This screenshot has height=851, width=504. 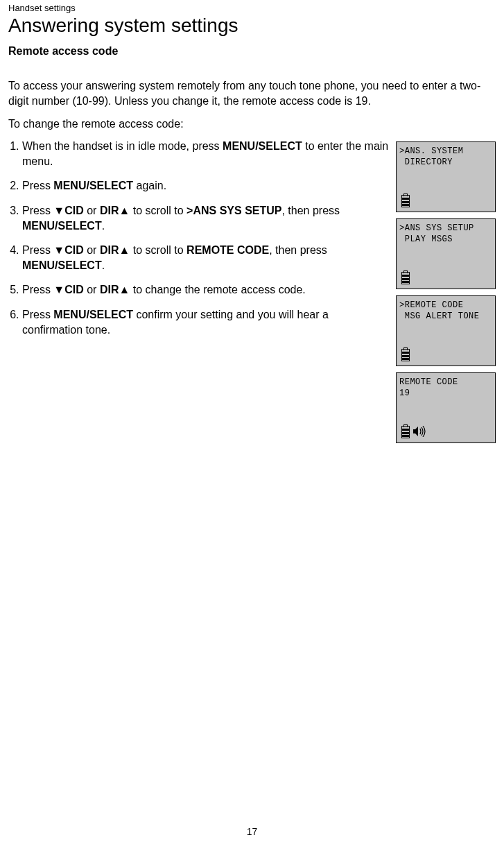 What do you see at coordinates (207, 154) in the screenshot?
I see `step-1: When the handset is in idle mode, press …` at bounding box center [207, 154].